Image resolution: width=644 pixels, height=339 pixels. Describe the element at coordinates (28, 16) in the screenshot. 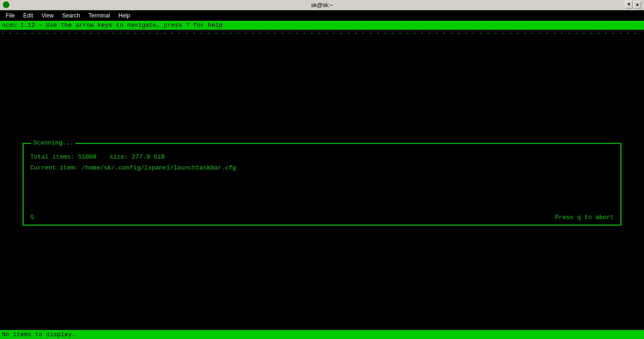

I see `menu-item-edit: Edit` at that location.